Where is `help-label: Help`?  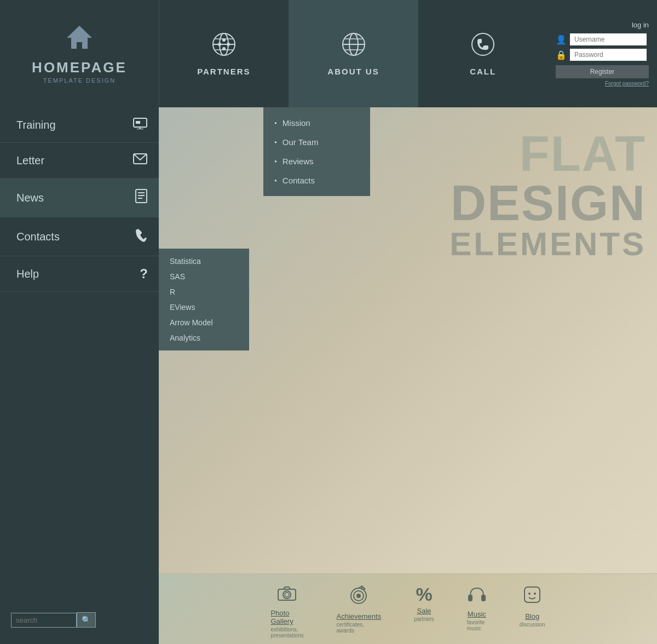 help-label: Help is located at coordinates (27, 274).